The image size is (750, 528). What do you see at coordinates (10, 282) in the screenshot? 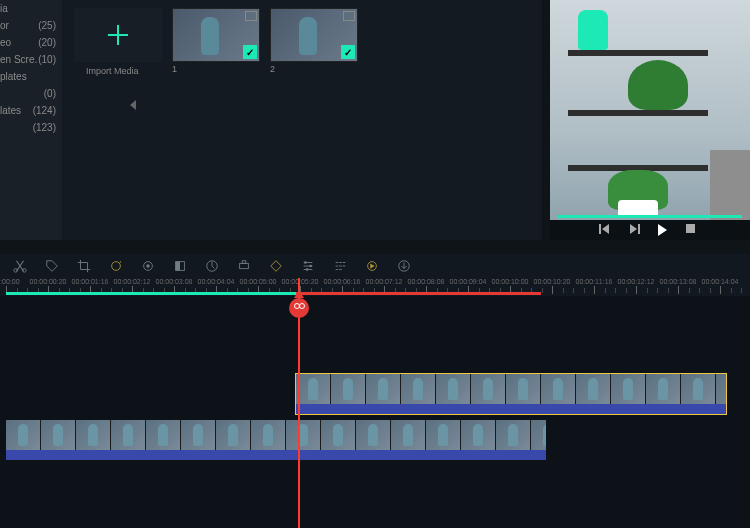
I see `ruler-label: 00:00:00` at bounding box center [10, 282].